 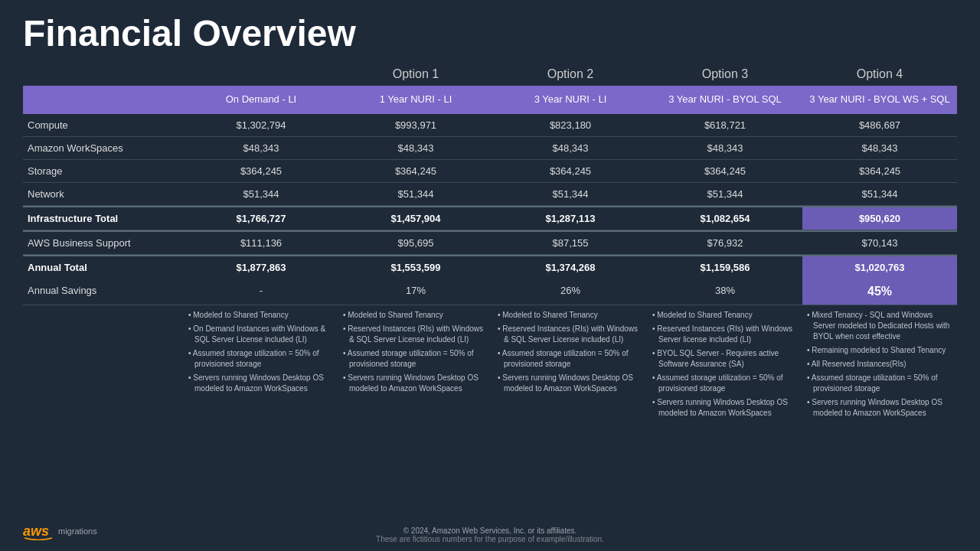 What do you see at coordinates (490, 34) in the screenshot?
I see `page-title: Financial Overview` at bounding box center [490, 34].